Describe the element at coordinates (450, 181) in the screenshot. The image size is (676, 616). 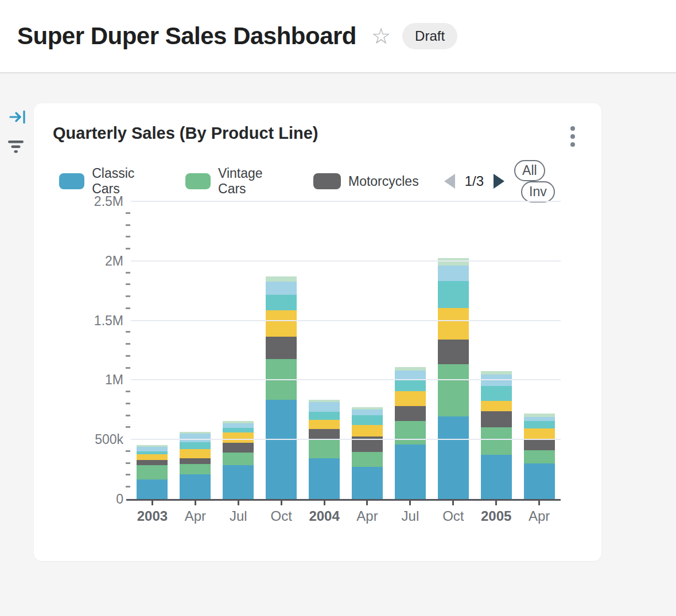
I see `legend-prev-icon` at that location.